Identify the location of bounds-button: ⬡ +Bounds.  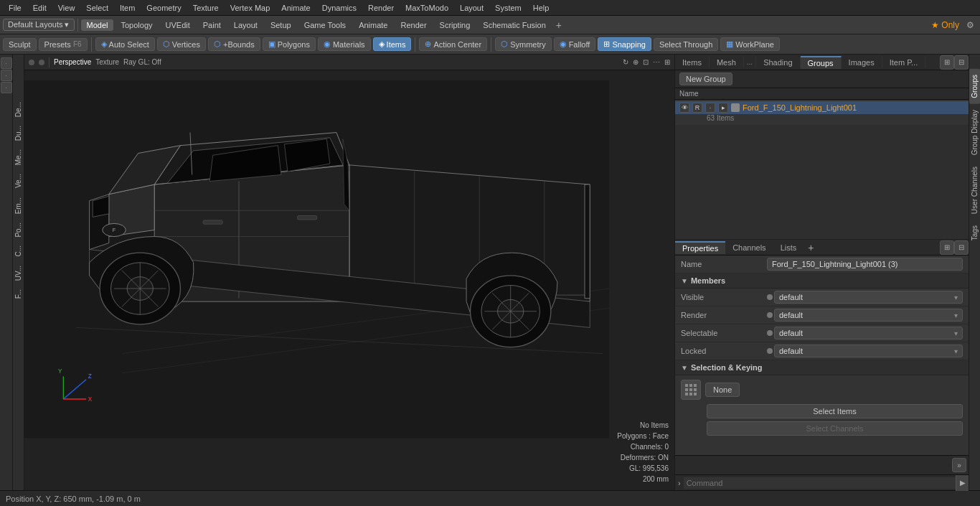
(234, 44).